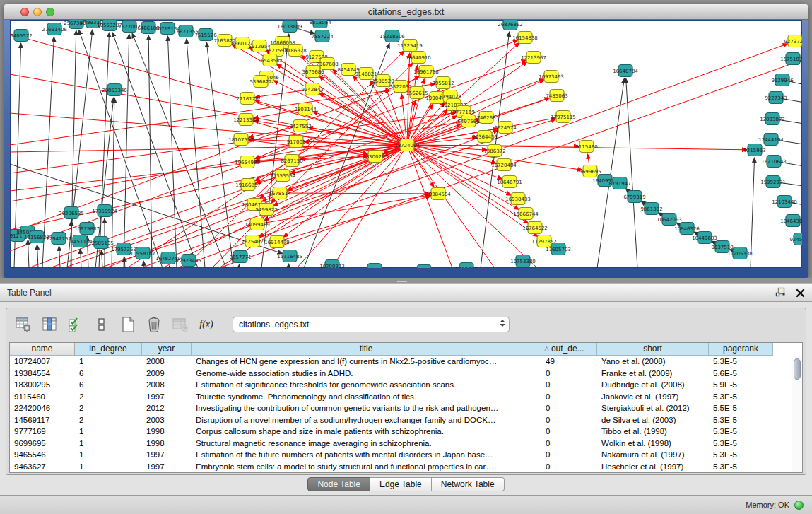 Image resolution: width=812 pixels, height=514 pixels. What do you see at coordinates (525, 38) in the screenshot?
I see `graph-node: 16154838` at bounding box center [525, 38].